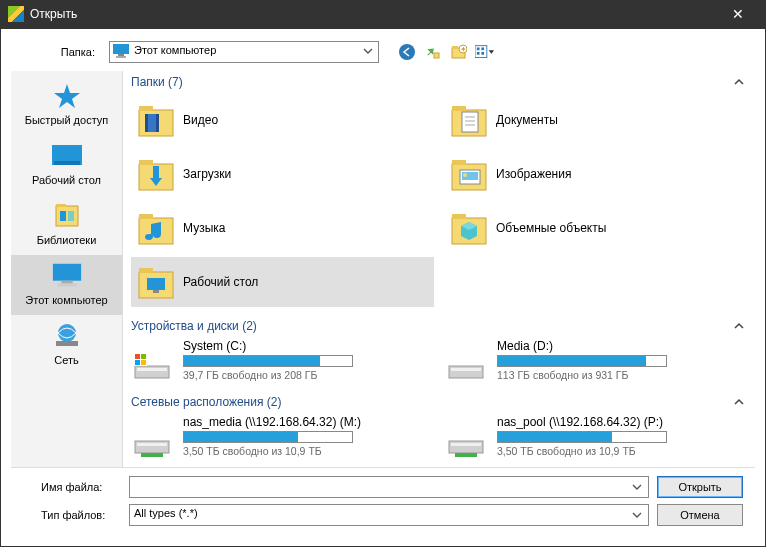 The height and width of the screenshot is (547, 766). What do you see at coordinates (307, 360) in the screenshot?
I see `drive-info: System (C:) 39,7 ГБ свободно из 208 ГБ` at bounding box center [307, 360].